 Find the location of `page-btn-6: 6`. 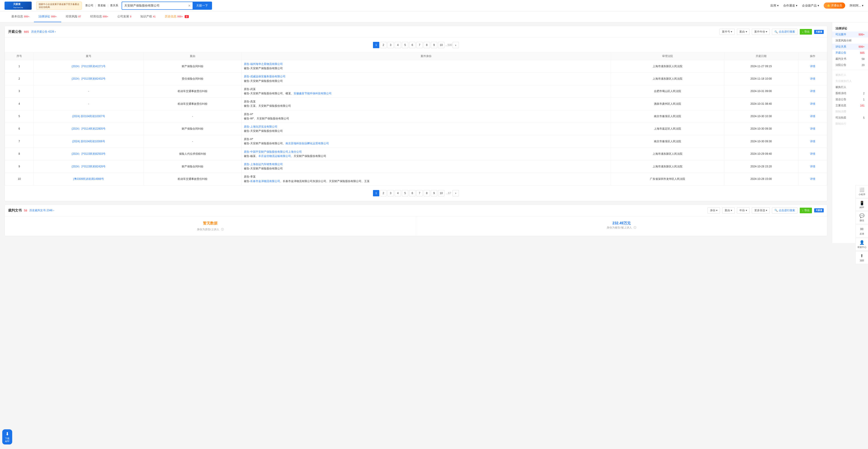

page-btn-6: 6 is located at coordinates (412, 45).